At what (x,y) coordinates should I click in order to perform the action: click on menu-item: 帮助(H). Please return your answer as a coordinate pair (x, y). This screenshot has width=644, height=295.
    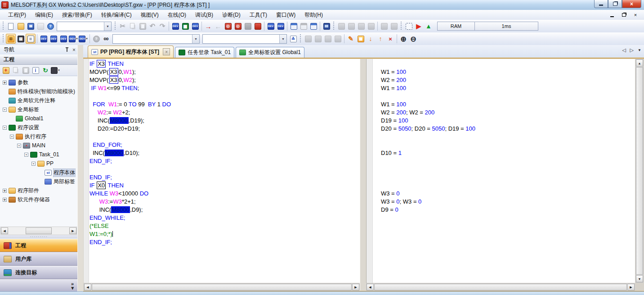
    Looking at the image, I should click on (314, 15).